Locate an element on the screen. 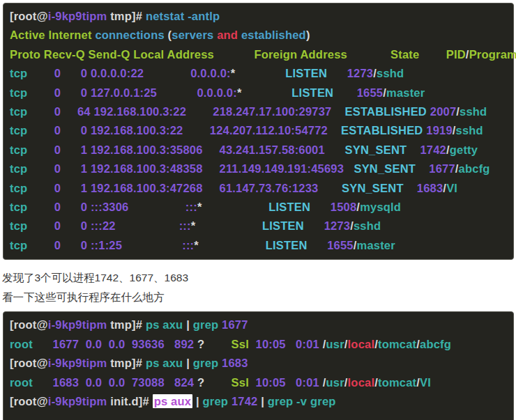 The image size is (516, 420). terminal-line: tcp 0 64 192.168.100.3:22 218.247.17.100… is located at coordinates (258, 111).